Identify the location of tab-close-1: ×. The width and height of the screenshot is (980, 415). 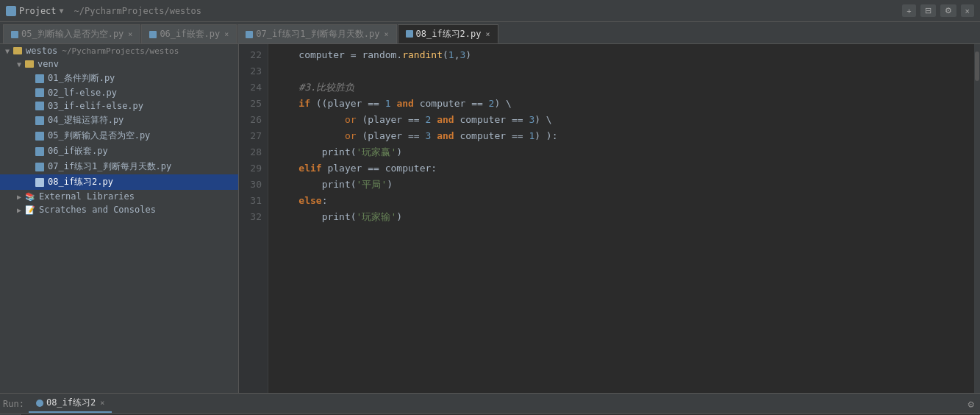
(226, 34).